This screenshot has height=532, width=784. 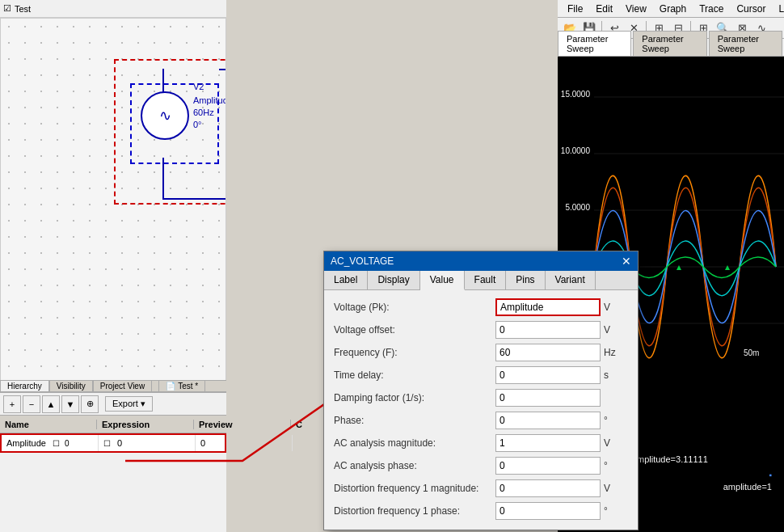 What do you see at coordinates (415, 307) in the screenshot?
I see `label-voltage-pk: Voltage (Pk):` at bounding box center [415, 307].